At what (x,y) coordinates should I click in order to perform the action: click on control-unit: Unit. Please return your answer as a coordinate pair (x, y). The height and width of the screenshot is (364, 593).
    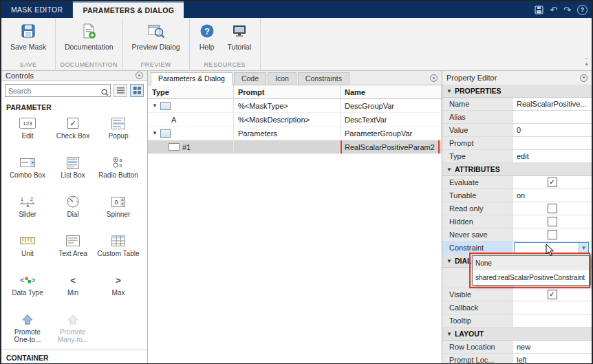
    Looking at the image, I should click on (28, 250).